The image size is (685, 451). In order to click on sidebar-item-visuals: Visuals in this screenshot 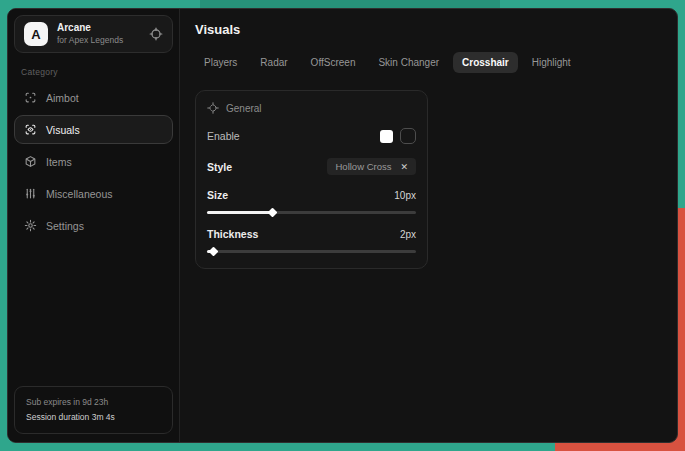, I will do `click(94, 130)`.